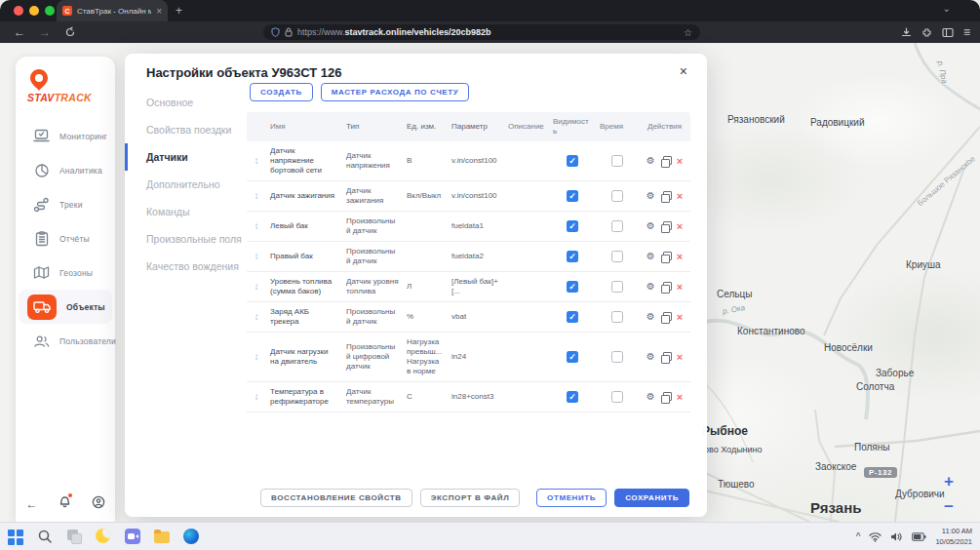 The image size is (980, 550). What do you see at coordinates (65, 306) in the screenshot?
I see `sidebar-item-5: Объекты` at bounding box center [65, 306].